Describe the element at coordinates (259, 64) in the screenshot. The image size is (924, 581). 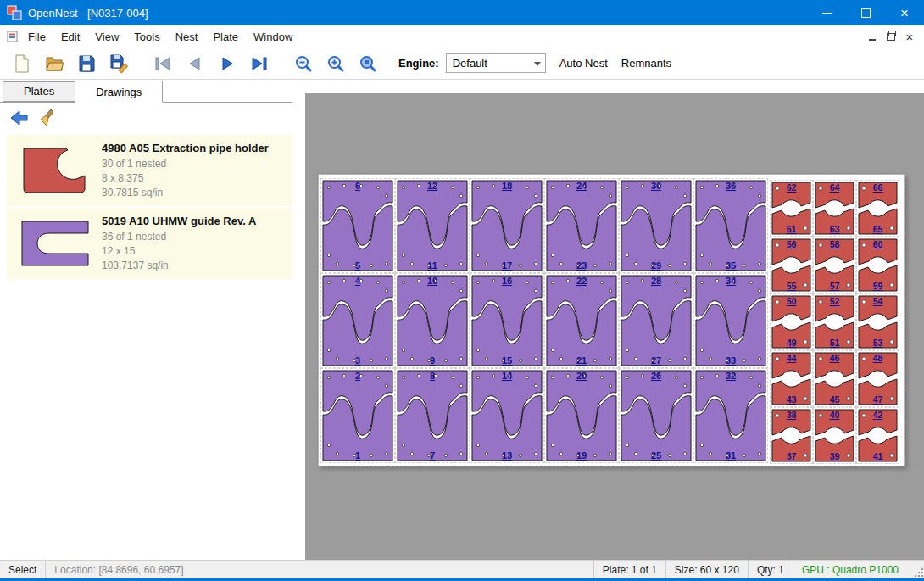
I see `last-plate-button` at that location.